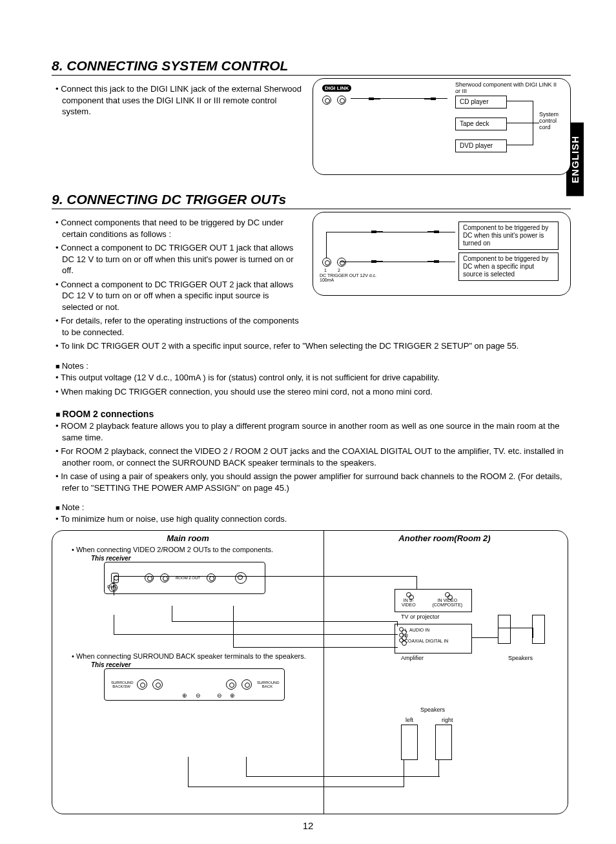 This screenshot has height=844, width=616. Describe the element at coordinates (481, 102) in the screenshot. I see `fig8-item: CD player` at that location.